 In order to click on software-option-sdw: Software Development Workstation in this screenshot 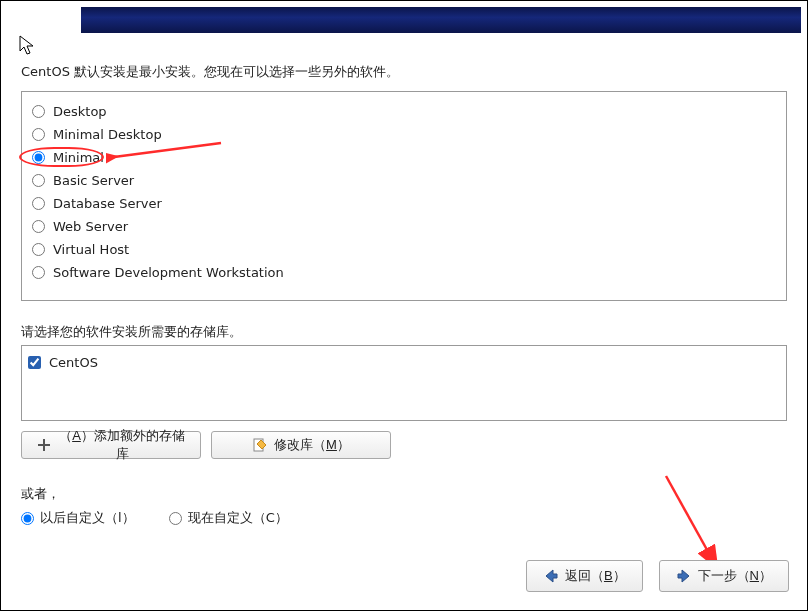, I will do `click(404, 272)`.